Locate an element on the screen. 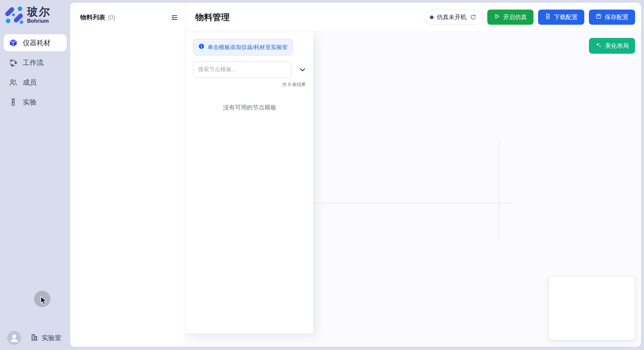  collapse-panel-icon is located at coordinates (175, 17).